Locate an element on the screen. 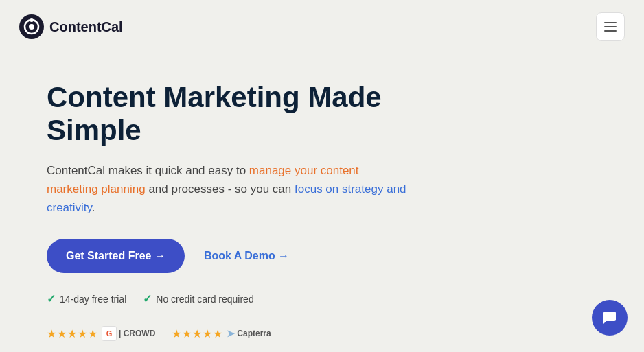 This screenshot has height=352, width=644. trust-row: ✓ 14-day free trial ✓ No credit card req… is located at coordinates (227, 299).